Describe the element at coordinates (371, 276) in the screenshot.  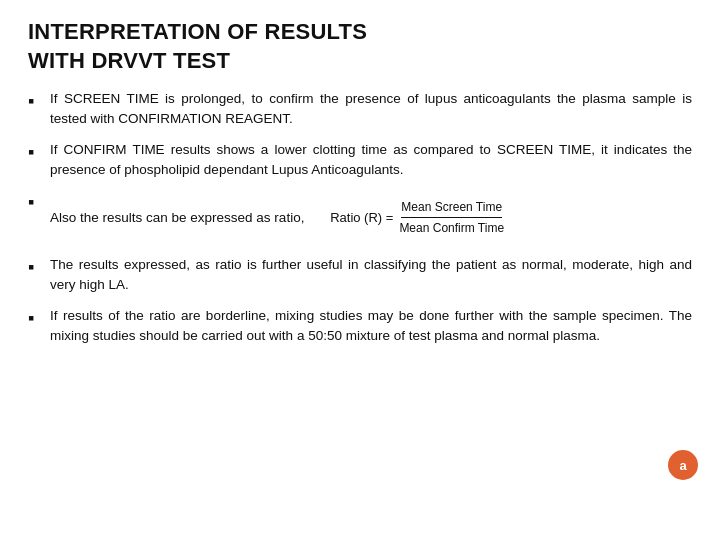
I see `bullet-text-4: The results expressed, as ratio is furth…` at that location.